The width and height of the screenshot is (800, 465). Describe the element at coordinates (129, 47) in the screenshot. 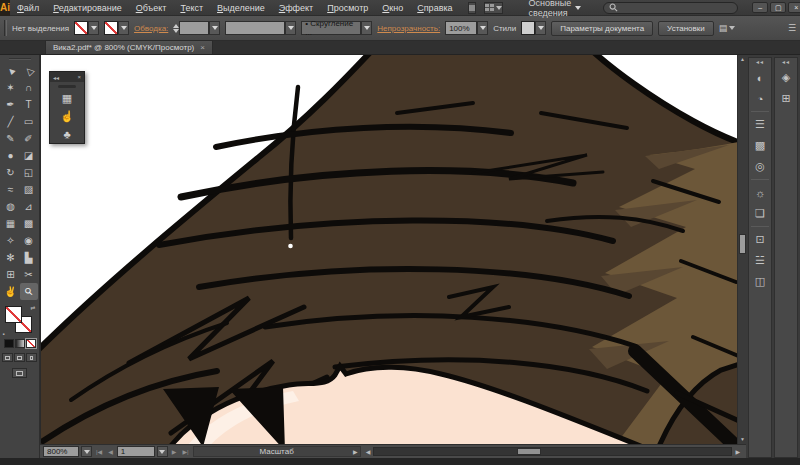

I see `document-tab: Вика2.pdf* @ 800% (CMYK/Просмотр) ×` at that location.